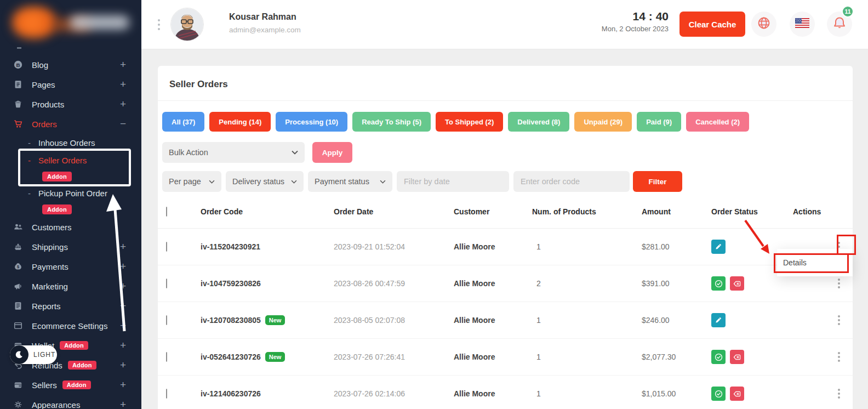  Describe the element at coordinates (40, 65) in the screenshot. I see `sidebar-item-label: Blog` at that location.